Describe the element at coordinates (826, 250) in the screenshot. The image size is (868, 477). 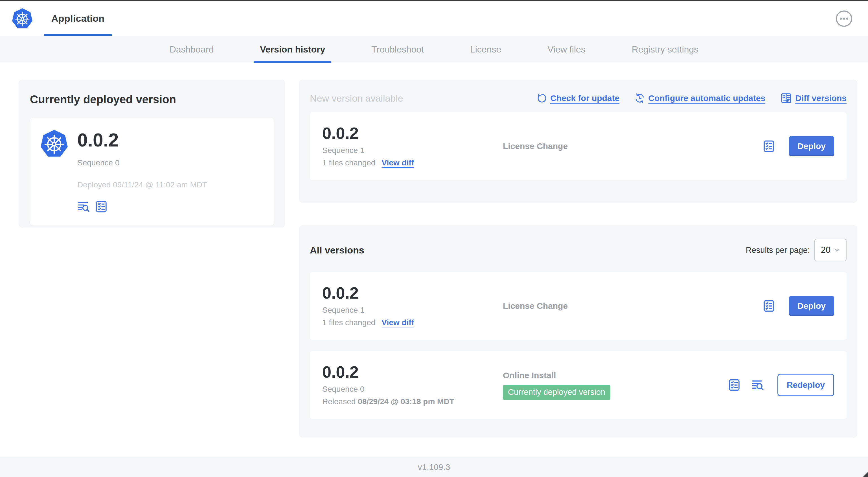
I see `results-per-page-value: 20` at that location.